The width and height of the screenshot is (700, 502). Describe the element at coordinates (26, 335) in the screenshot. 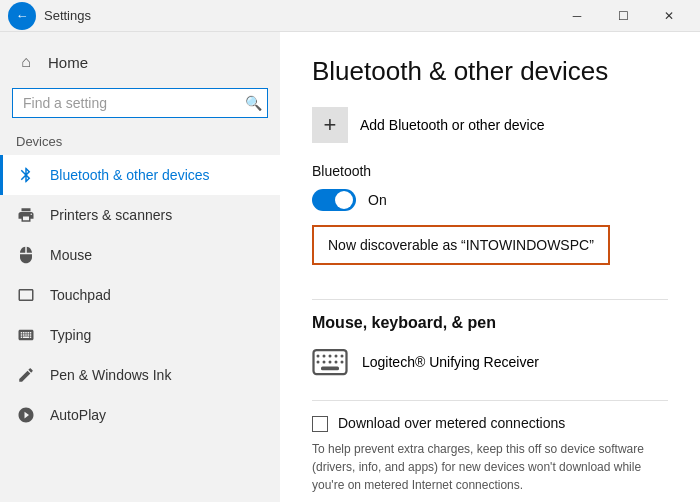

I see `typing-icon` at that location.